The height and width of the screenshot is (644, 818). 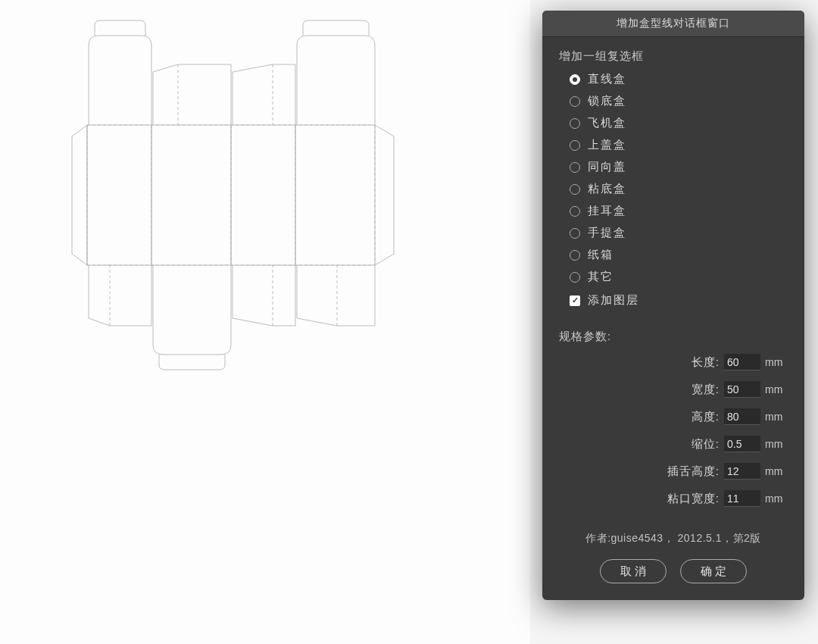 I want to click on params-section: 规格参数: 长度: mm 宽度: mm 高度: mm 缩位: mm, so click(x=673, y=421).